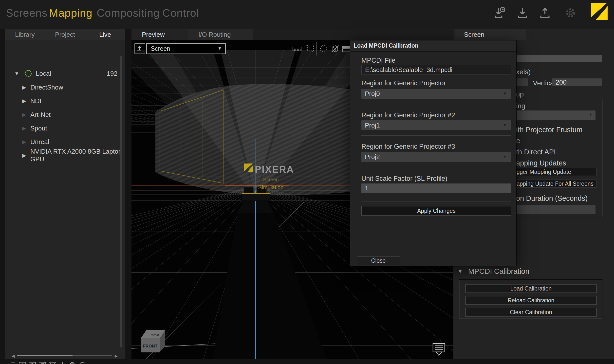 This screenshot has width=614, height=364. I want to click on tree-item-spout: ▶ Spout, so click(65, 128).